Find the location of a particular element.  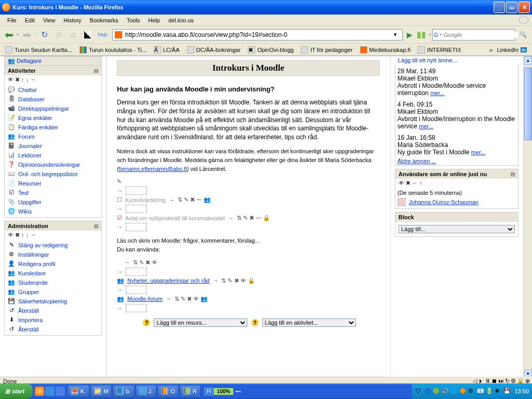

admin-link: 👥Grupper is located at coordinates (53, 292).